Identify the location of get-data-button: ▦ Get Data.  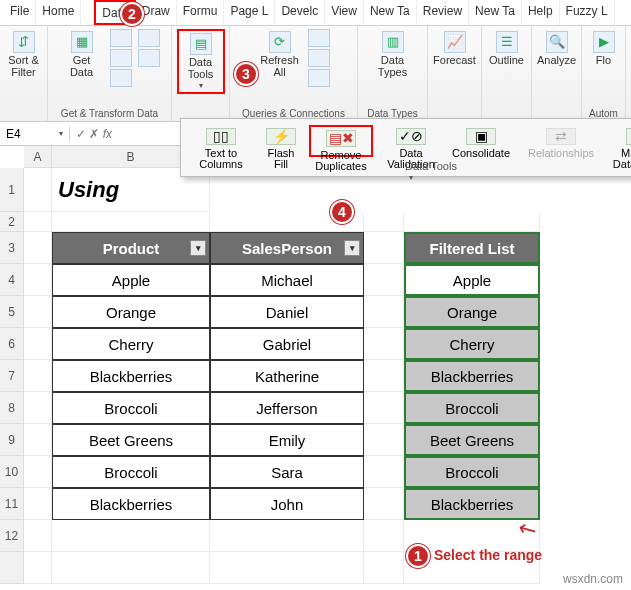
(82, 54).